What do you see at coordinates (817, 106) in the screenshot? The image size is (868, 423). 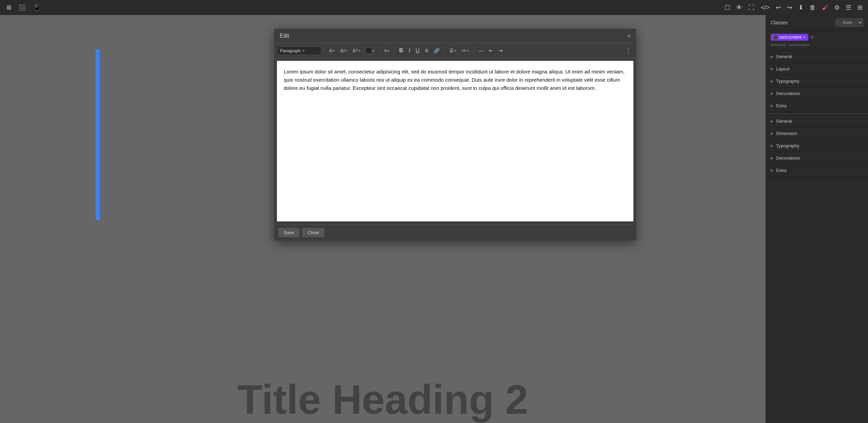 I see `sidebar-item-extra-1: ▶ Extra` at bounding box center [817, 106].